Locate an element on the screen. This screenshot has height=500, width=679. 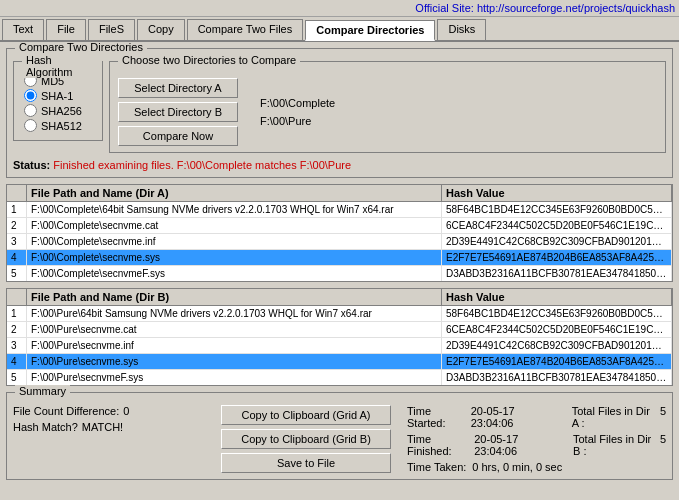
file-count-label: File Count Difference: is located at coordinates (66, 411).